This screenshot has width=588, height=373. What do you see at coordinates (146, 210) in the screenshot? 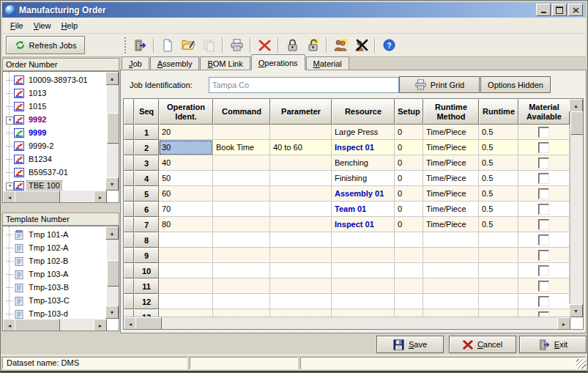
I see `row-header: 6` at bounding box center [146, 210].